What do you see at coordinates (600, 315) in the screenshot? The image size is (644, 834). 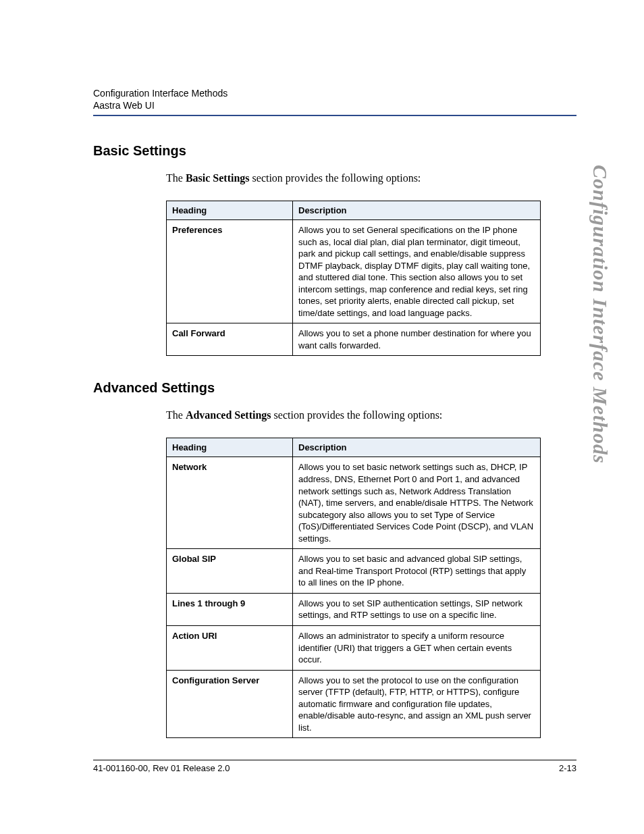 I see `side-chapter-title: Configuration Interface Methods` at bounding box center [600, 315].